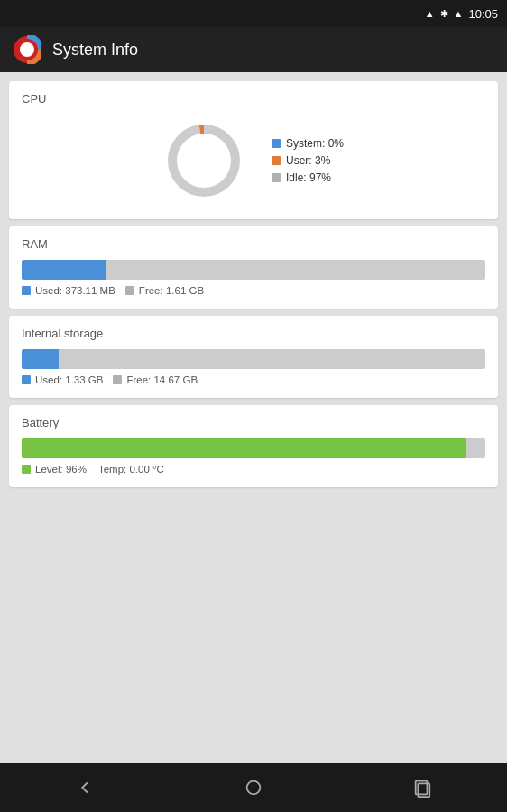 The height and width of the screenshot is (812, 507). I want to click on wifi-icon: ▲, so click(458, 14).